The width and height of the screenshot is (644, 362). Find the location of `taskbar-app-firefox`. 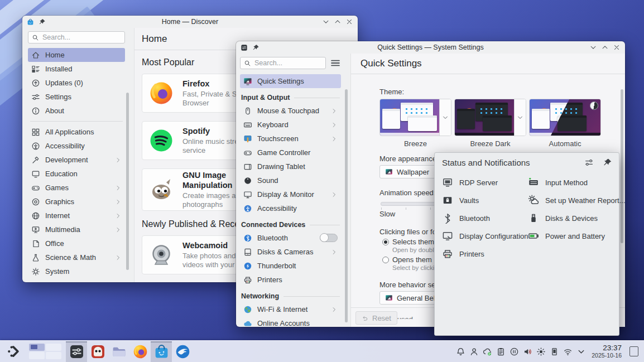

taskbar-app-firefox is located at coordinates (140, 351).